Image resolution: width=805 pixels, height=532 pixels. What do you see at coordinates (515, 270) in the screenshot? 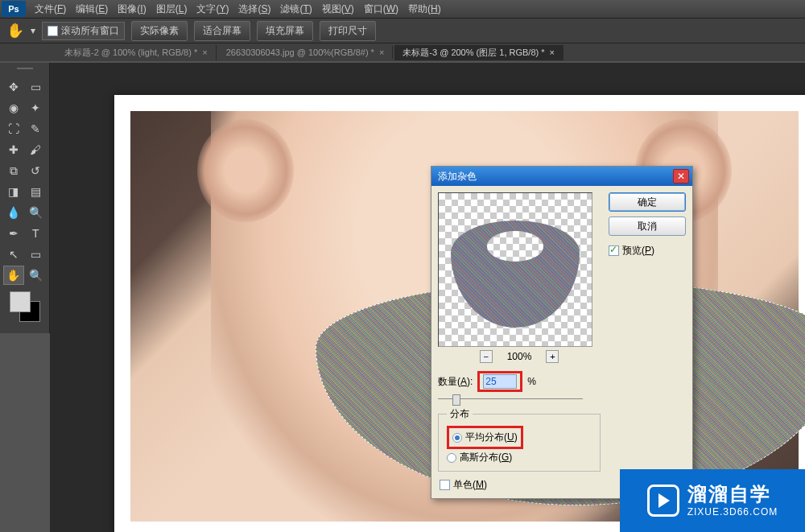
I see `preview-area` at bounding box center [515, 270].